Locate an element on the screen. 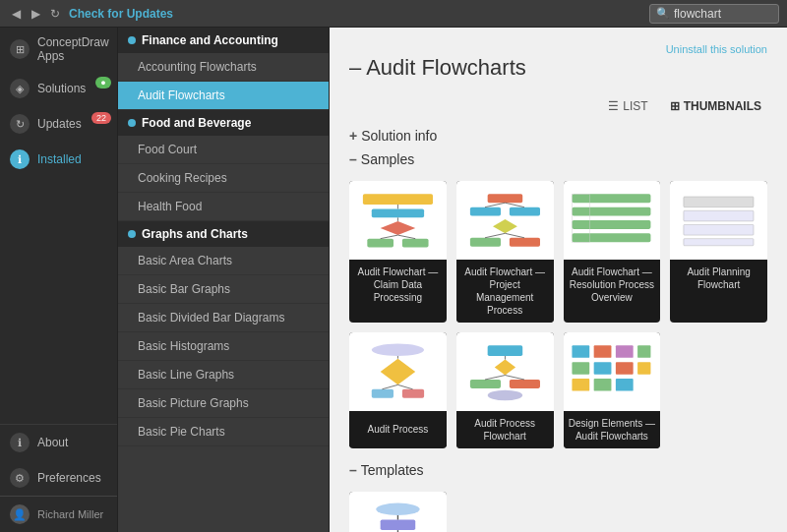 The height and width of the screenshot is (532, 787). forward-button: ▶ is located at coordinates (35, 14).